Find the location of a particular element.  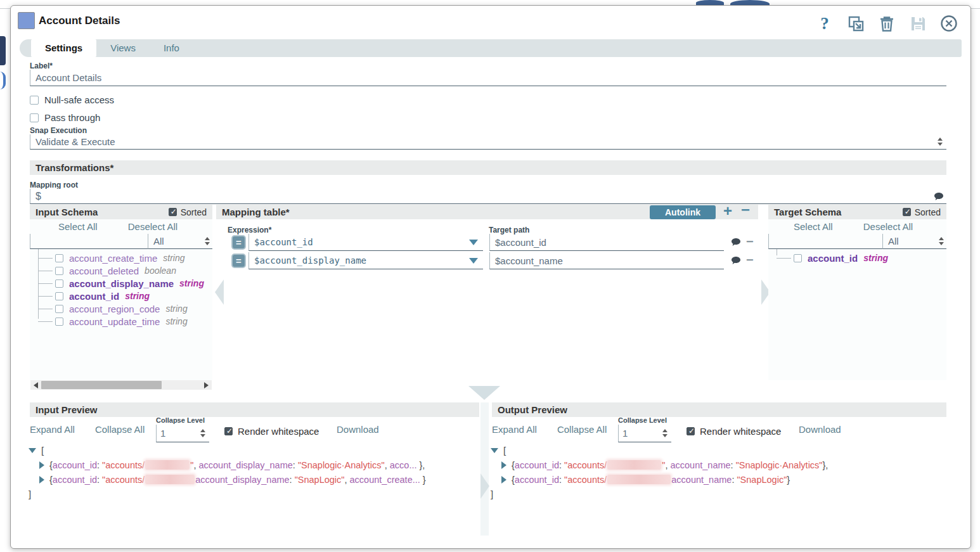

input-schema-title: Input Schema is located at coordinates (67, 212).